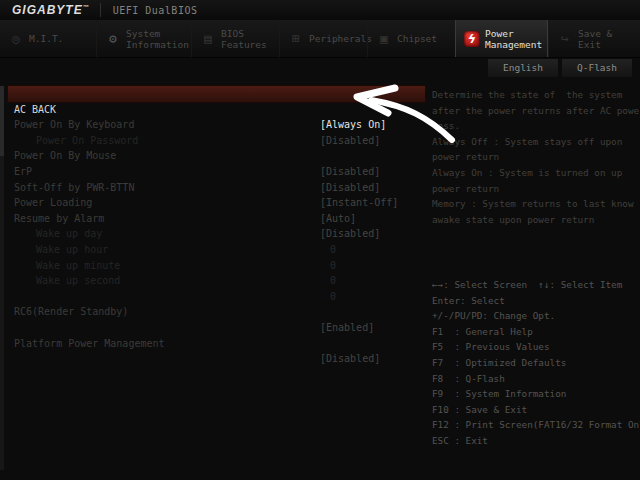  What do you see at coordinates (48, 38) in the screenshot?
I see `tab-mit: ◎M.I.T.` at bounding box center [48, 38].